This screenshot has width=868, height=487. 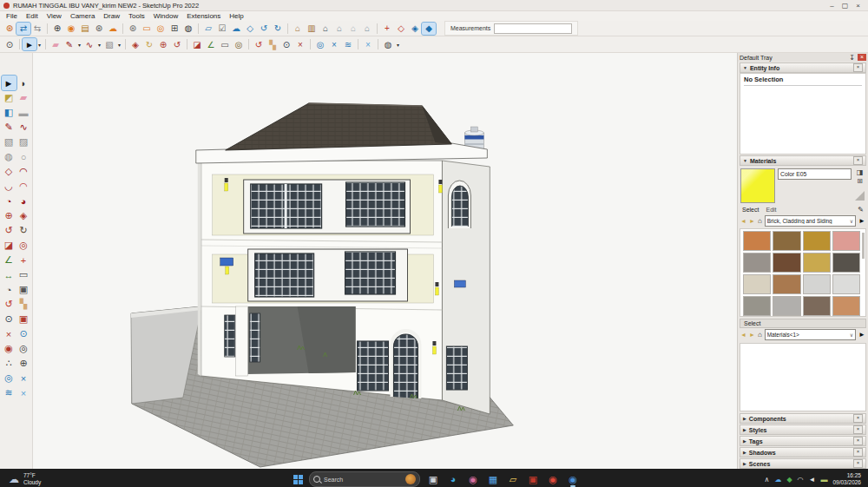 I want to click on cloud-box-icon: ◇, so click(x=250, y=29).